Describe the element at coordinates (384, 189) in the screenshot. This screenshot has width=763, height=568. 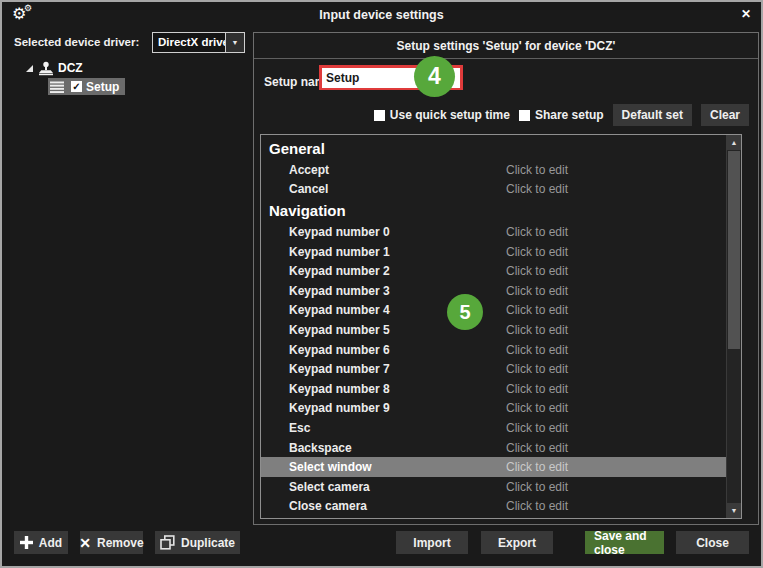
I see `item-label: Cancel` at that location.